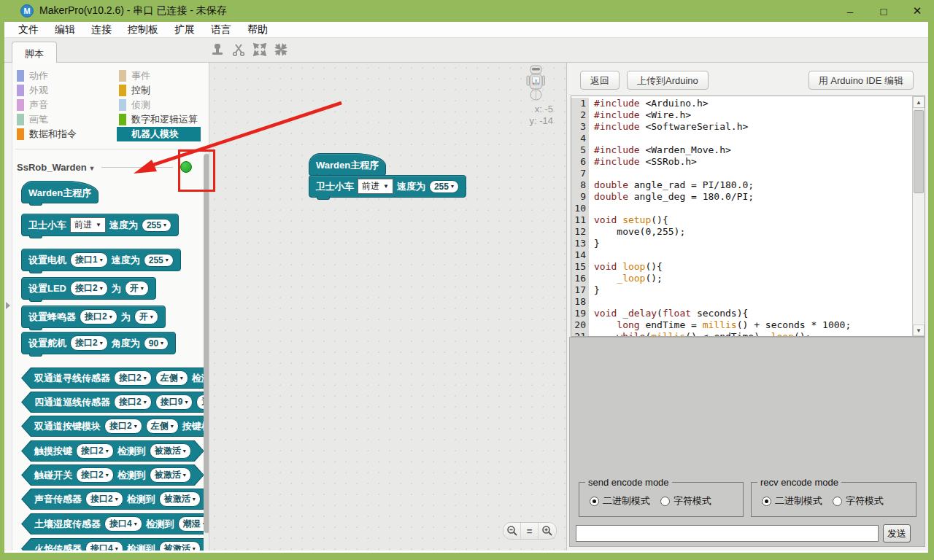 This screenshot has width=934, height=560. I want to click on palette-block-bool: 火焰传感器接口4▾检测到被激活▾, so click(115, 544).